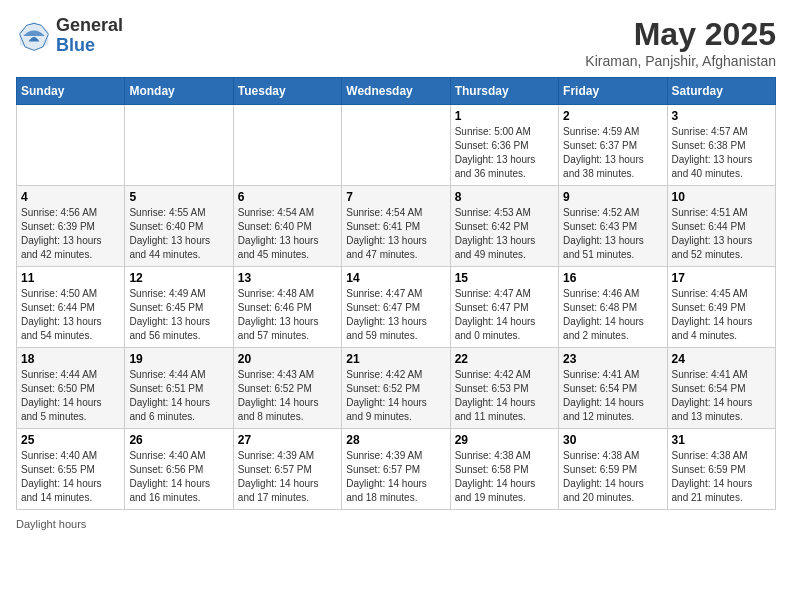  I want to click on calendar-cell: 12Sunrise: 4:49 AMSunset: 6:45 PMDayligh…, so click(179, 308).